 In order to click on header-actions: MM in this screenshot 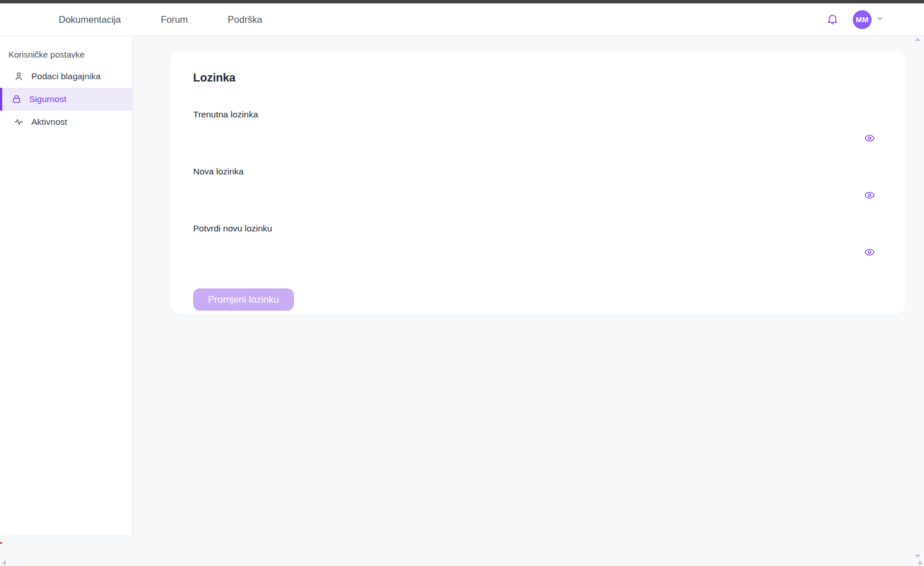, I will do `click(855, 19)`.